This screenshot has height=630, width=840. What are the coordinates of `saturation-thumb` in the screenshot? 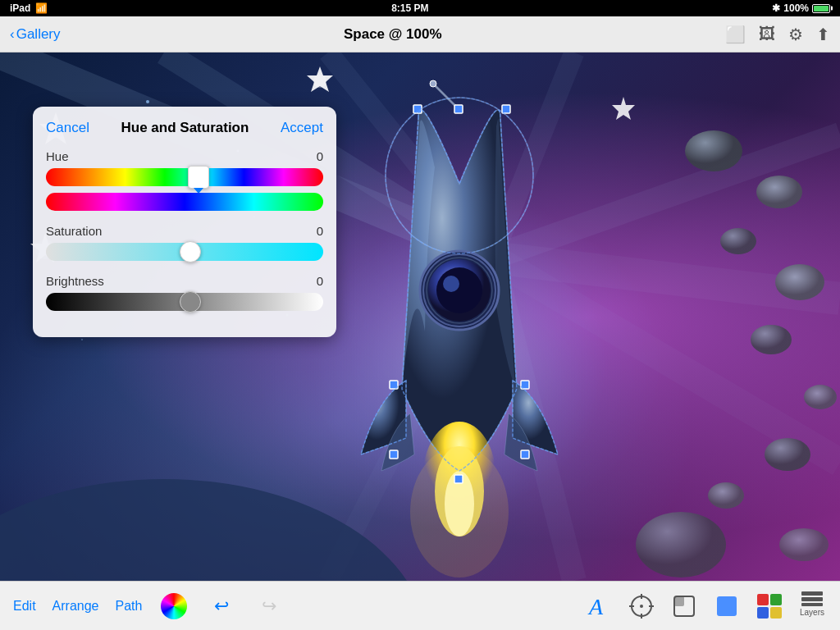 It's located at (190, 252).